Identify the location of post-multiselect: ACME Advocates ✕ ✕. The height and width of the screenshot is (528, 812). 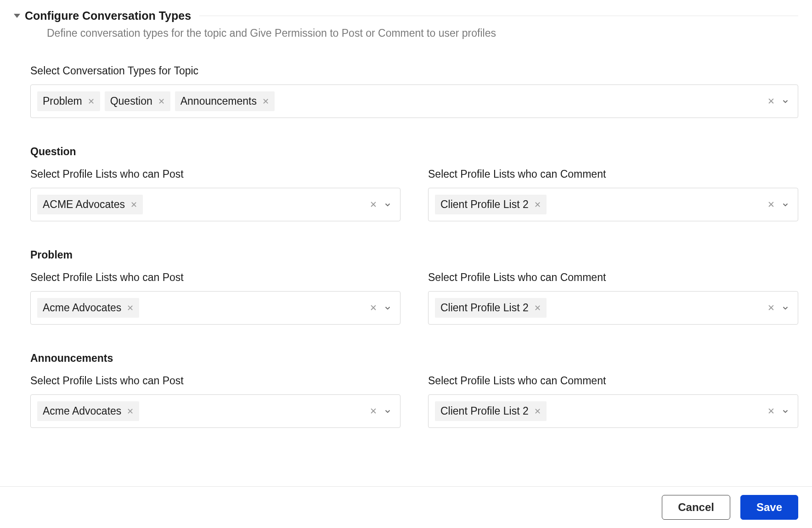
(215, 205).